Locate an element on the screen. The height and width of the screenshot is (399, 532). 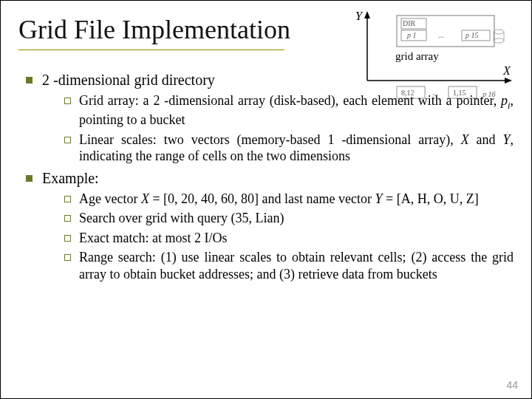
list-item: Linear scales: two vectors (memory-based… is located at coordinates (288, 148).